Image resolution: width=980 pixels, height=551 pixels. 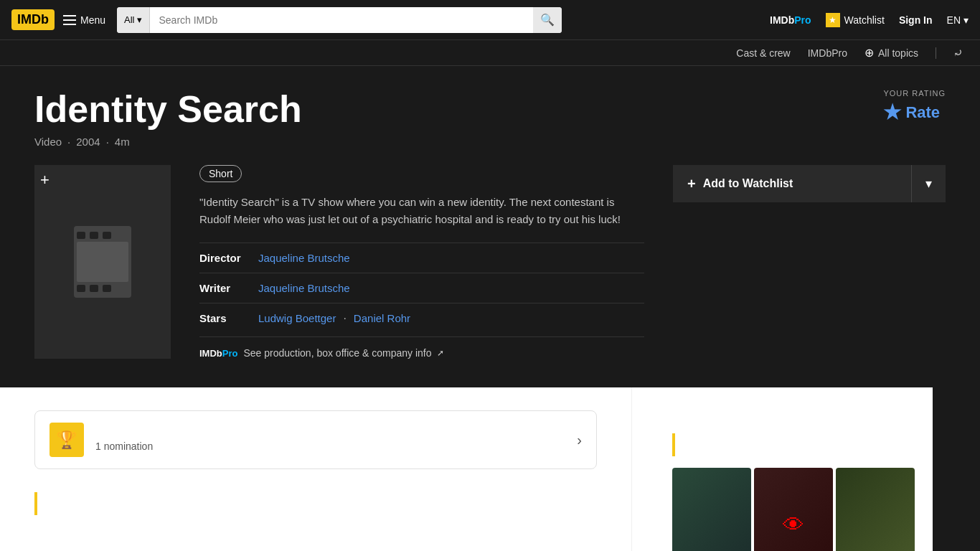 I want to click on rate-button: ★ Rate, so click(x=911, y=112).